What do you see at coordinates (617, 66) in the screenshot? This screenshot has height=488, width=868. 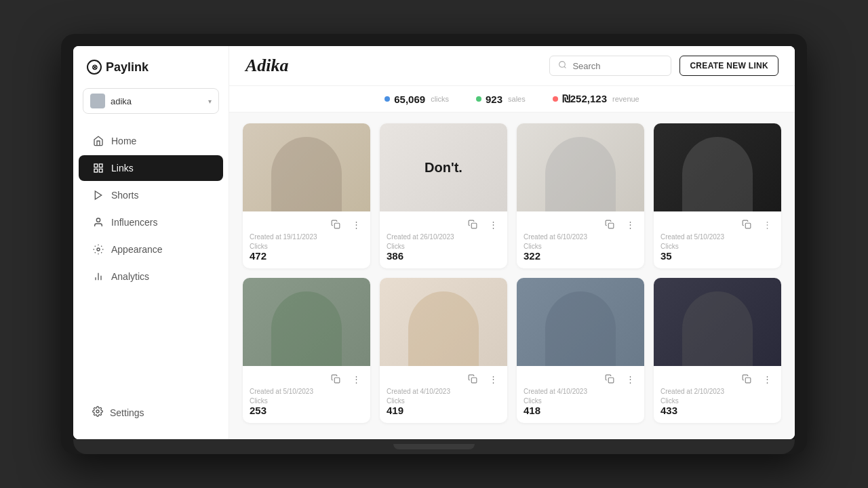 I see `search-input` at bounding box center [617, 66].